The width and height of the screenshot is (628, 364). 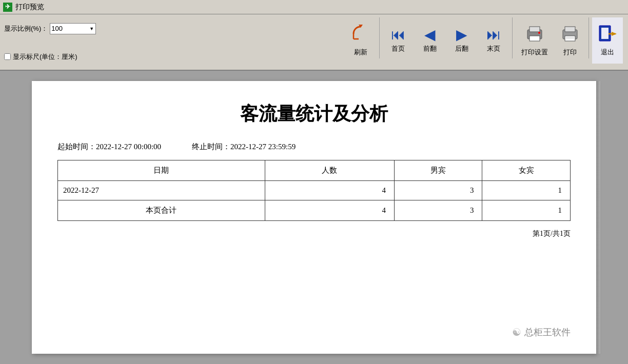 What do you see at coordinates (329, 191) in the screenshot?
I see `cell-count: 4` at bounding box center [329, 191].